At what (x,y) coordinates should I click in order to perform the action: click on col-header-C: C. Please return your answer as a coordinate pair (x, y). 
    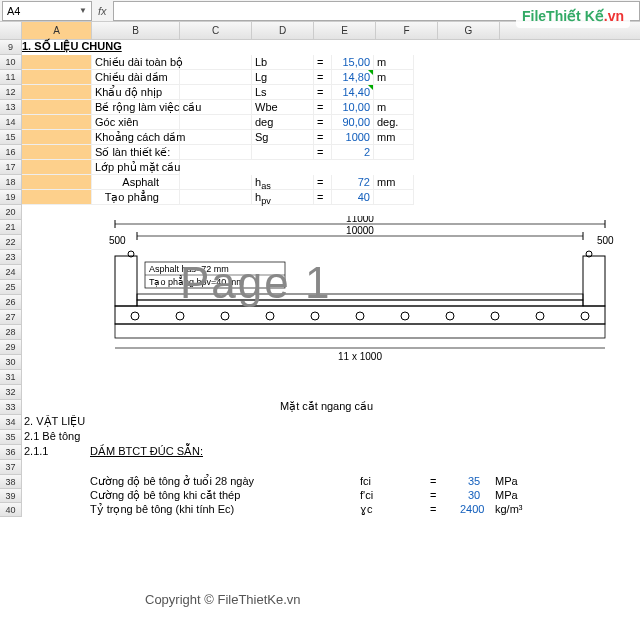
    Looking at the image, I should click on (216, 30).